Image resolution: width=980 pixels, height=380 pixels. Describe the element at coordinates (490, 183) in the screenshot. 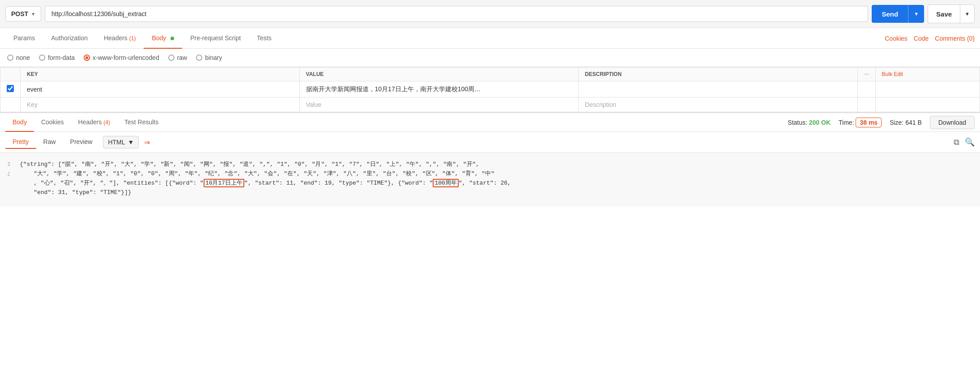

I see `code-line-3: , "心", "召", "开", "。"], "entities": [{"wo…` at that location.